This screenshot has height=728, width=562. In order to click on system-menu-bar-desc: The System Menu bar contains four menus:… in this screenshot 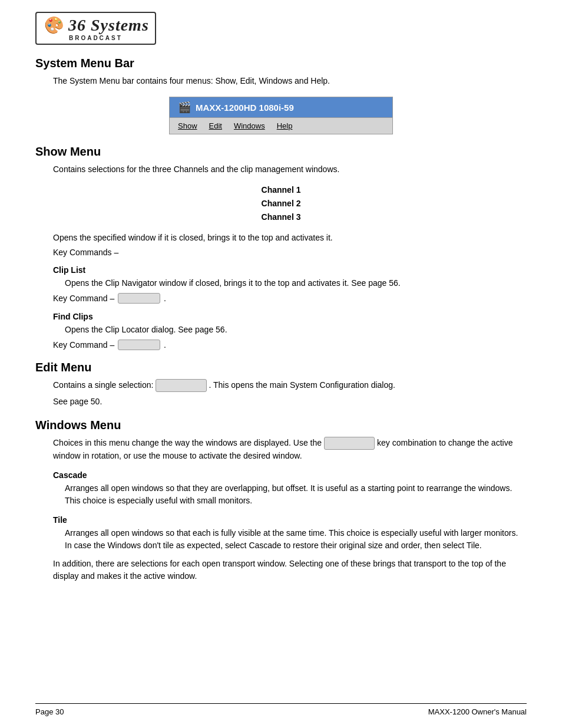, I will do `click(290, 81)`.